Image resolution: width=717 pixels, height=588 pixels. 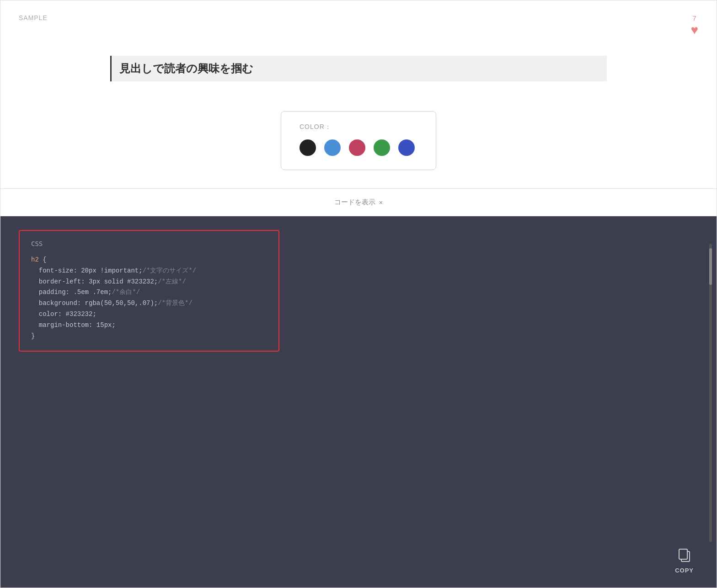 What do you see at coordinates (172, 282) in the screenshot?
I see `code-comment-2: /*左線*/` at bounding box center [172, 282].